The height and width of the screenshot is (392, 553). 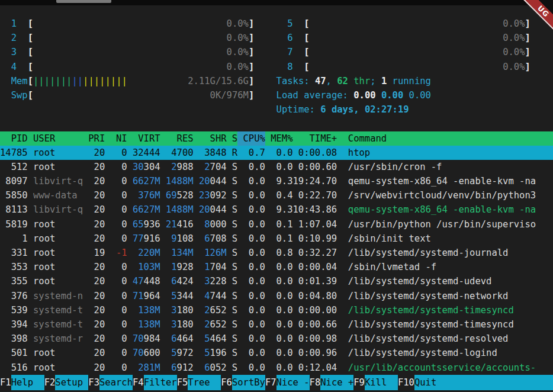 What do you see at coordinates (144, 139) in the screenshot?
I see `col-virt: VIRT` at bounding box center [144, 139].